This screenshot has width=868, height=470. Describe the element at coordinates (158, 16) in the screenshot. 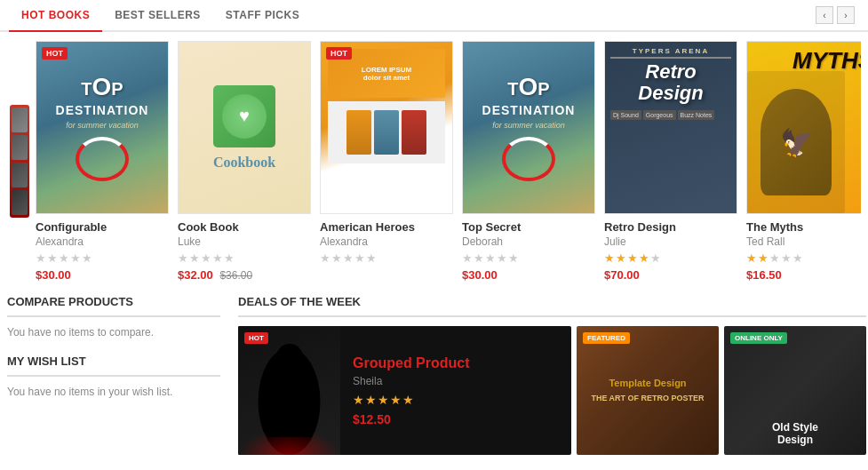

I see `tab-best-sellers: BEST SELLERS` at that location.